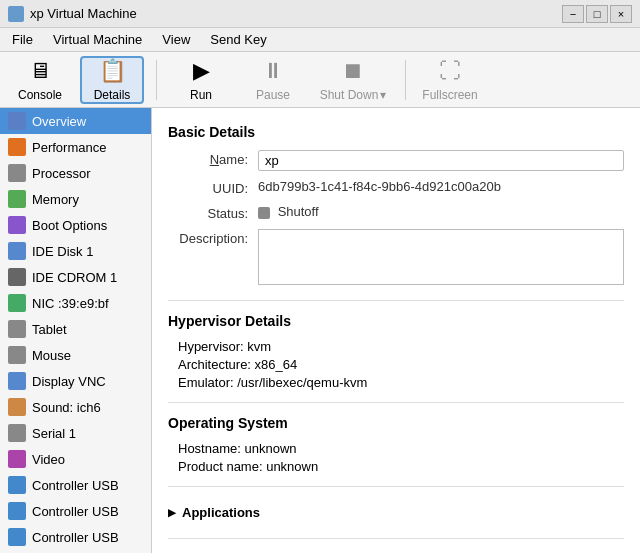 This screenshot has width=640, height=553. I want to click on sidebar-label-processor: Processor, so click(62, 174).